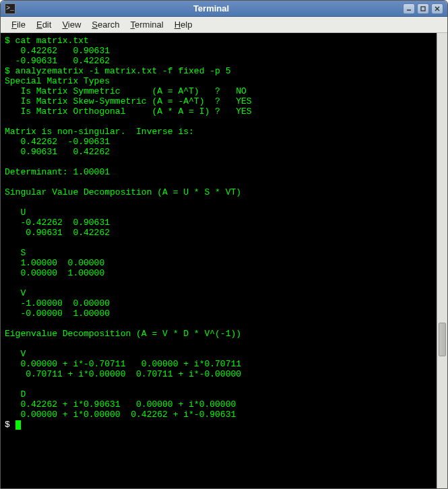 The width and height of the screenshot is (448, 489). What do you see at coordinates (57, 314) in the screenshot?
I see `terminal-line: -0.00000 1.00000` at bounding box center [57, 314].